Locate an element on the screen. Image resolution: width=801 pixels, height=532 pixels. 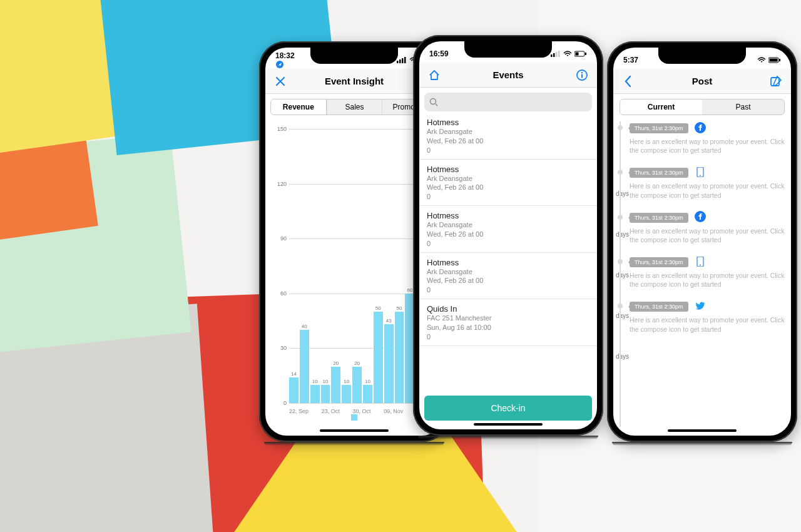
bar: 43 is located at coordinates (389, 266).